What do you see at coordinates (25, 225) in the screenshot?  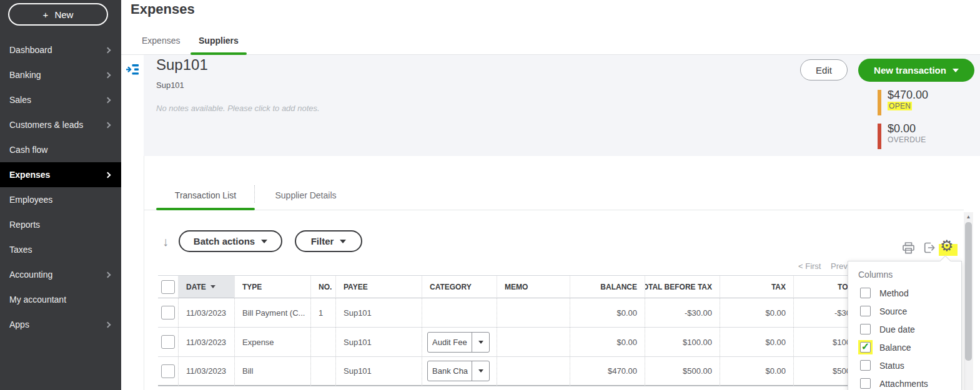 I see `sidebar-item-label: Reports` at bounding box center [25, 225].